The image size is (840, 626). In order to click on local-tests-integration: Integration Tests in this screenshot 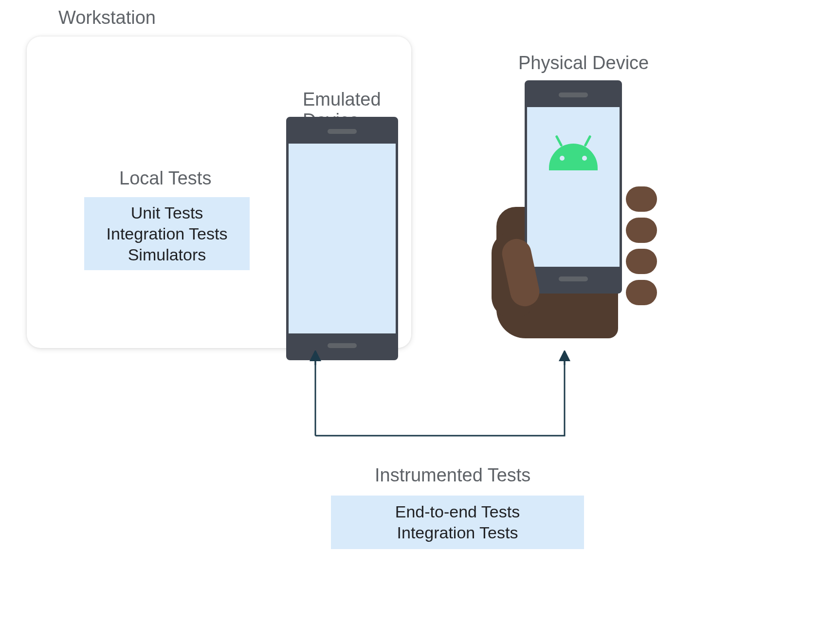, I will do `click(167, 234)`.